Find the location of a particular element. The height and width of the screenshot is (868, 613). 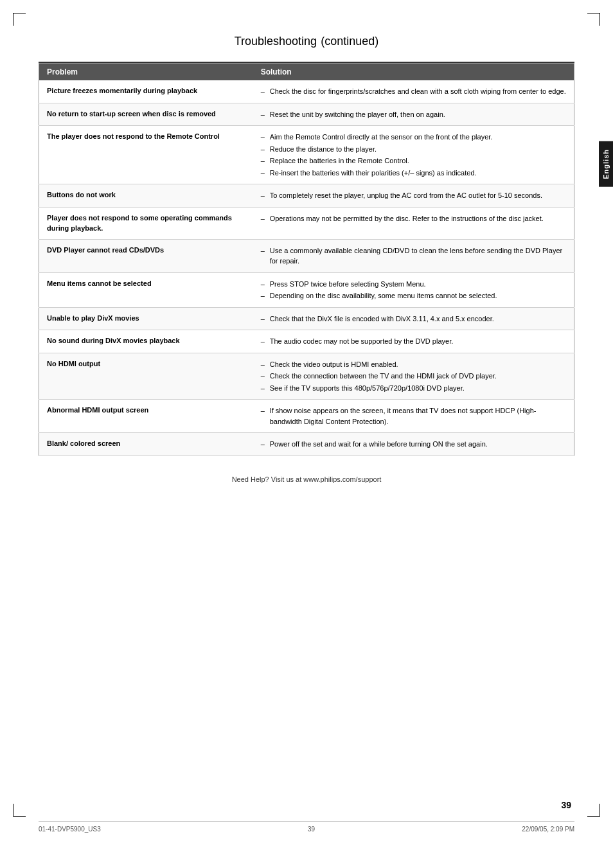

problem-cell: DVD Player cannot read CDs/DVDs is located at coordinates (147, 256).